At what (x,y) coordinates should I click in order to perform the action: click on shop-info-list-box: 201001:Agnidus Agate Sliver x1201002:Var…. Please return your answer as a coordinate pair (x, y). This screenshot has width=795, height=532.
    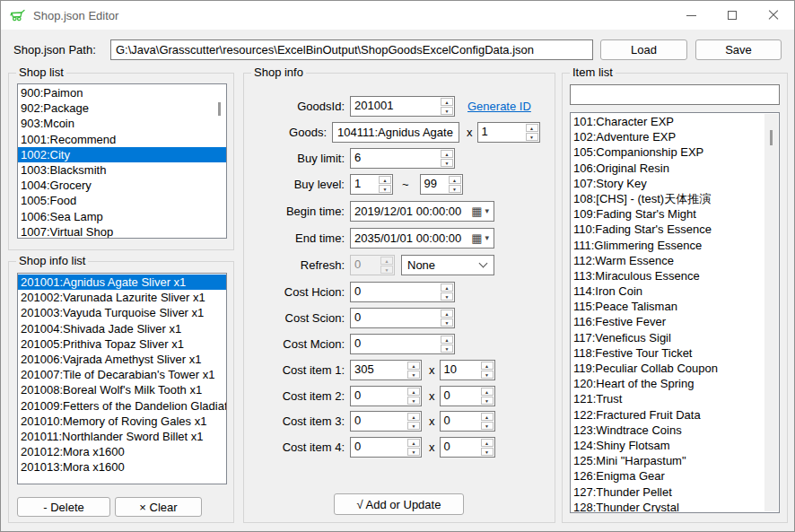
    Looking at the image, I should click on (122, 379).